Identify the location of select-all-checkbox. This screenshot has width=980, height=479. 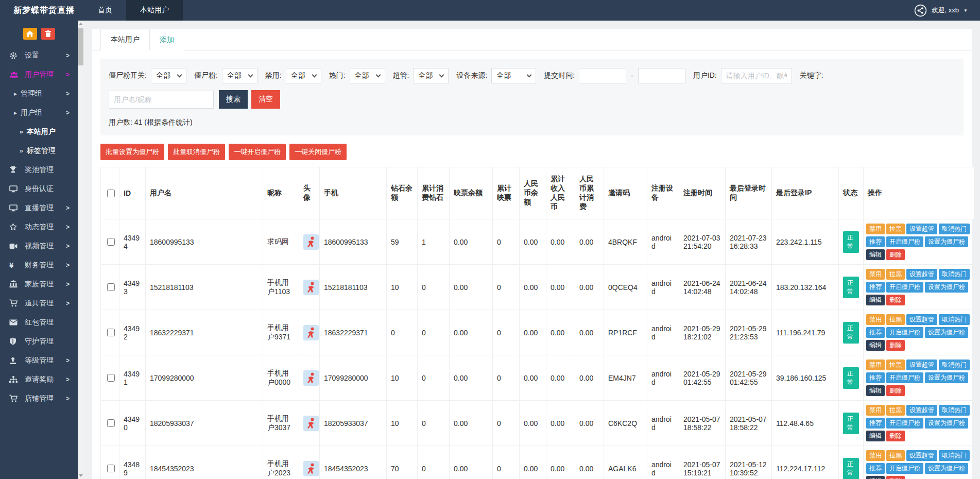
(111, 194).